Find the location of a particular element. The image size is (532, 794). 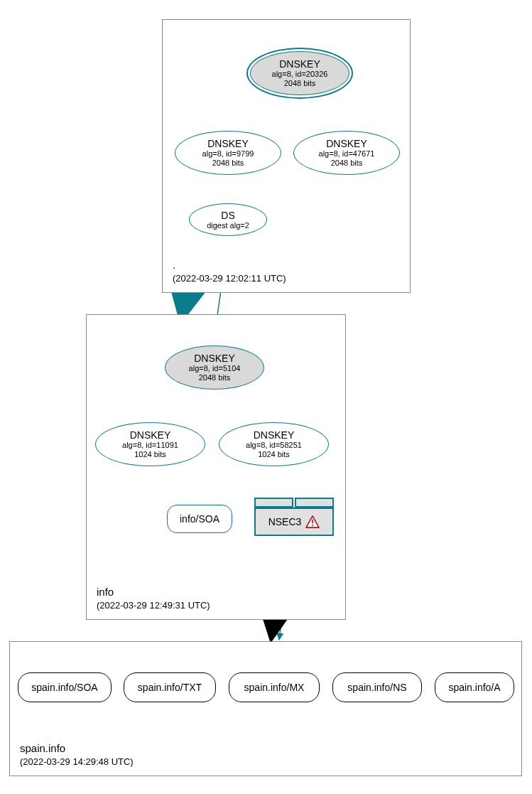

zone-root-name: . is located at coordinates (229, 265).